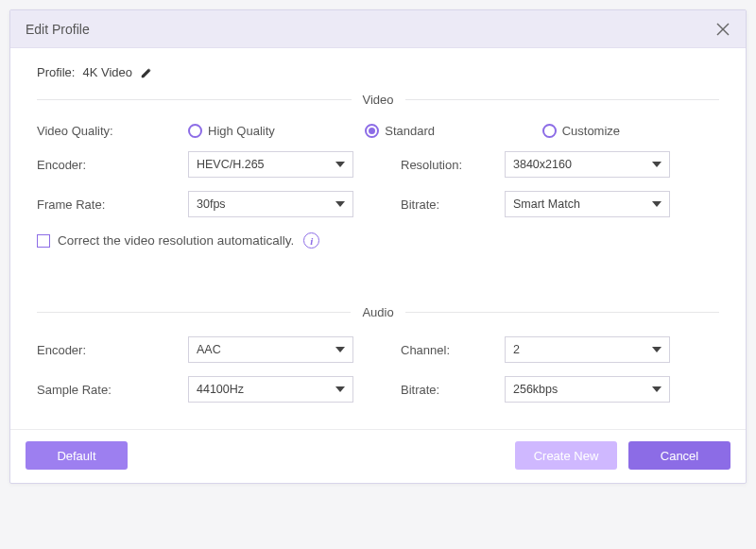 The image size is (756, 549). I want to click on default-button: Default, so click(77, 455).